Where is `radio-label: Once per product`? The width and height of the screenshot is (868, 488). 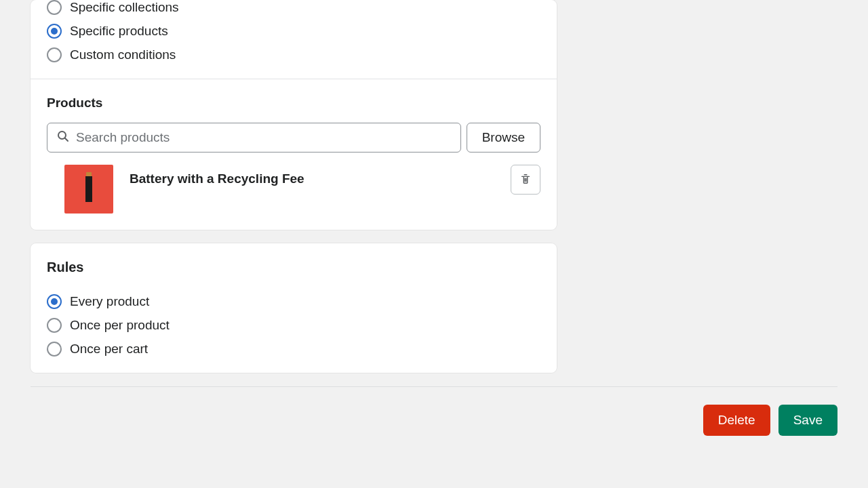
radio-label: Once per product is located at coordinates (119, 325).